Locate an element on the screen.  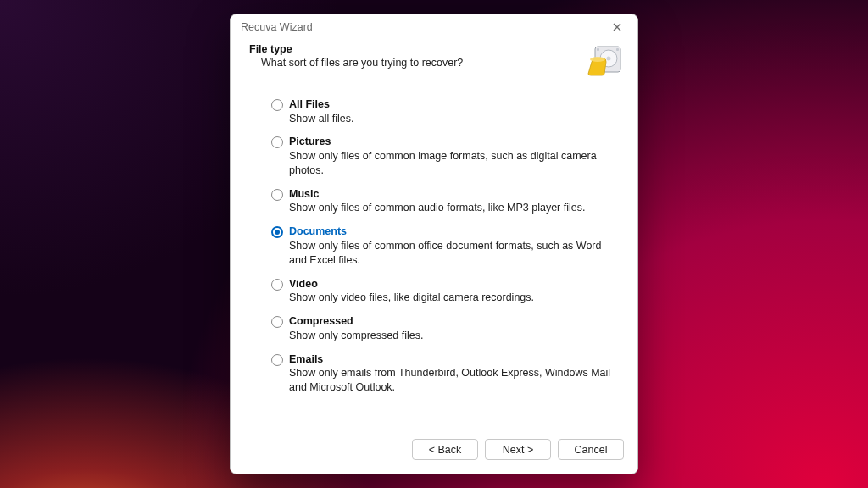
header: File type What sort of files are you try… is located at coordinates (434, 63).